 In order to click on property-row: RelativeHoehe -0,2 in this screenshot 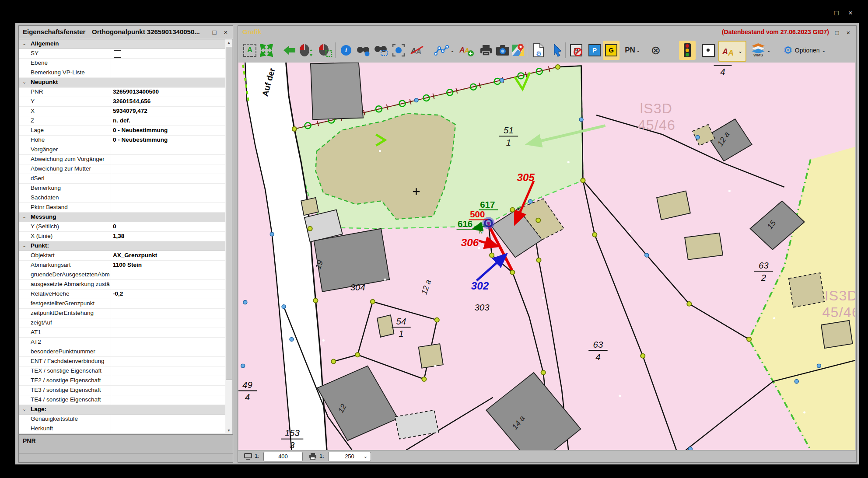, I will do `click(122, 294)`.